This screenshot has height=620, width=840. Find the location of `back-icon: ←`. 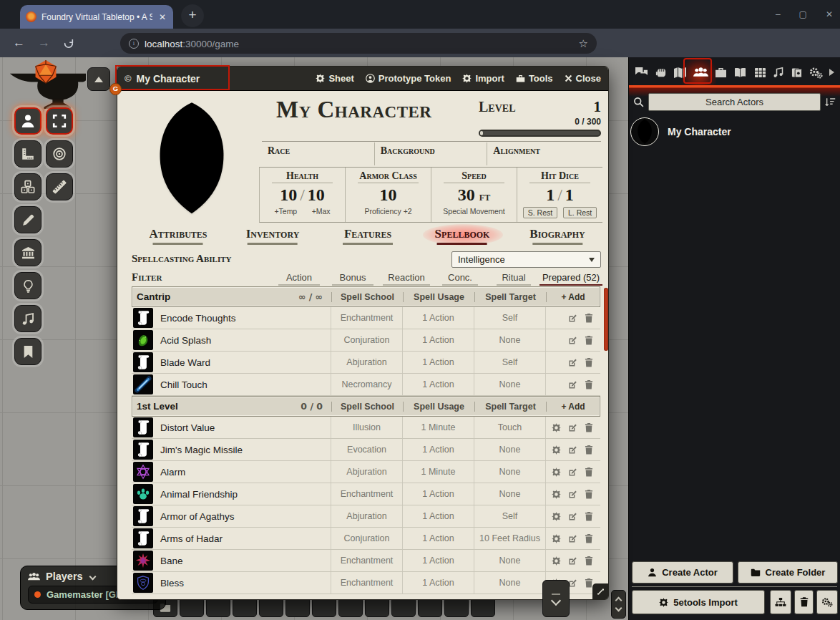

back-icon: ← is located at coordinates (19, 43).